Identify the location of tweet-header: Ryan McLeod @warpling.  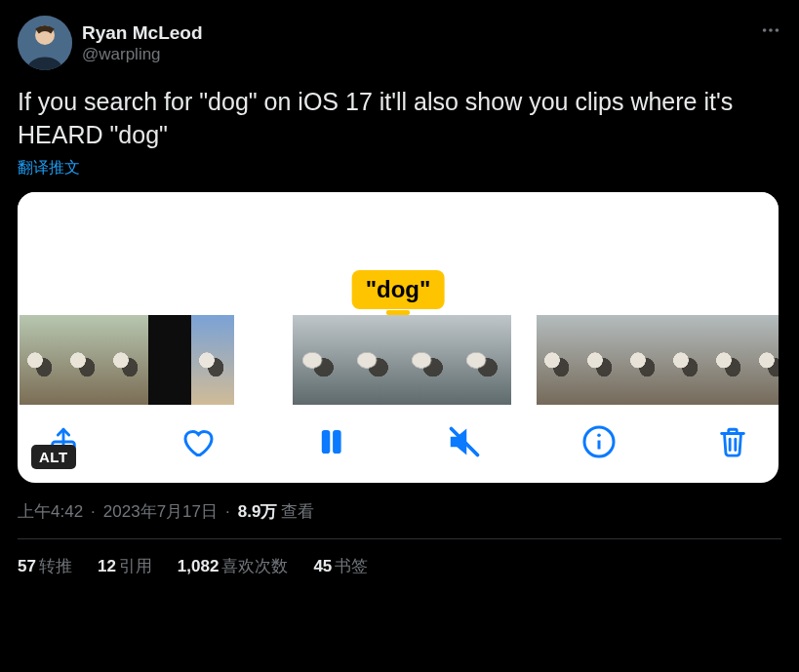
(400, 43).